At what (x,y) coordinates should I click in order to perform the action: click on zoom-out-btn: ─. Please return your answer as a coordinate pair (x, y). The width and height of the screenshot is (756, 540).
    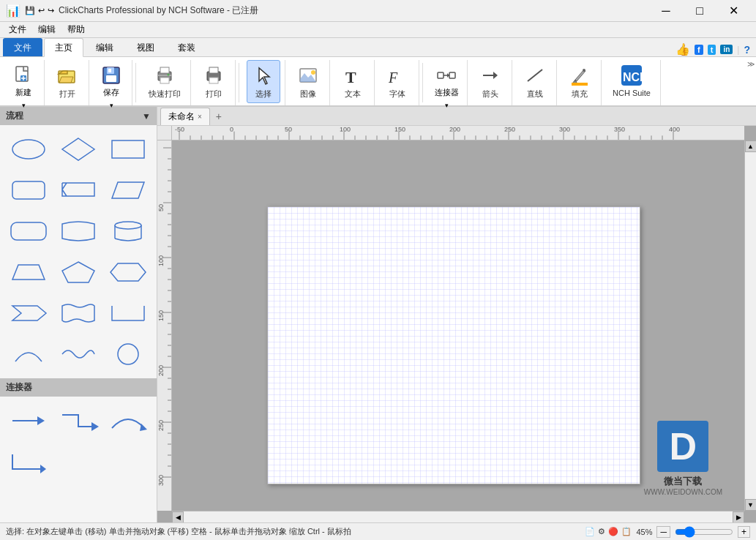
    Looking at the image, I should click on (663, 532).